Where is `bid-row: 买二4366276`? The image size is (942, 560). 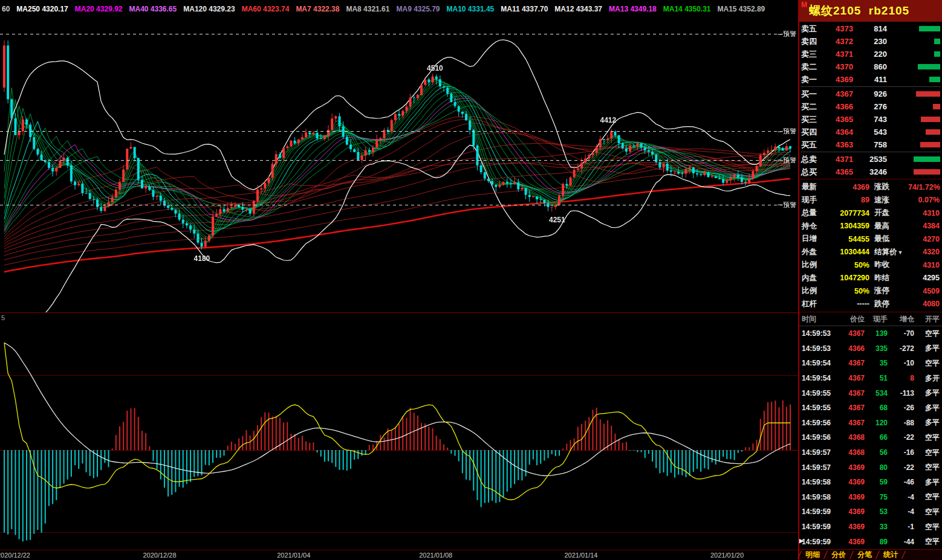 bid-row: 买二4366276 is located at coordinates (871, 106).